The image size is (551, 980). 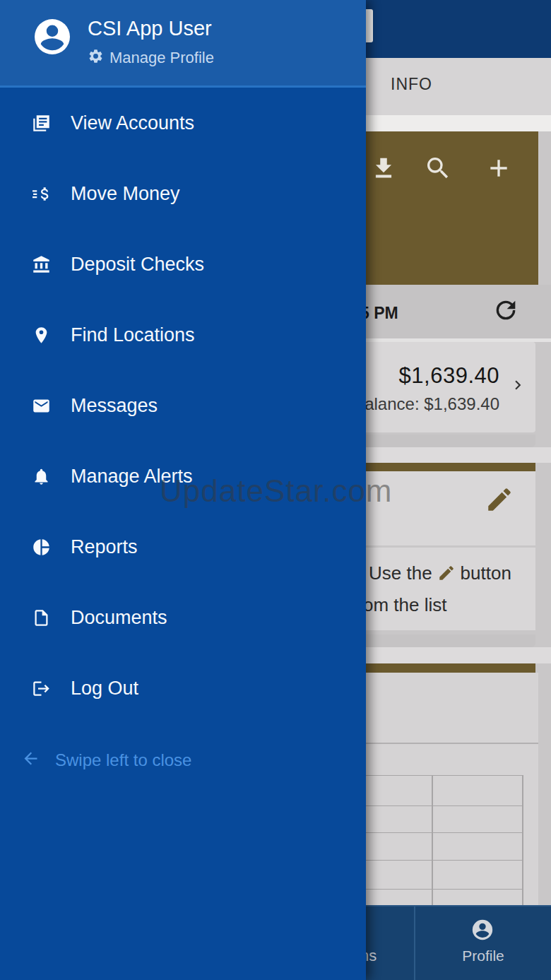 I want to click on sidebar-item-documents: Documents, so click(x=183, y=618).